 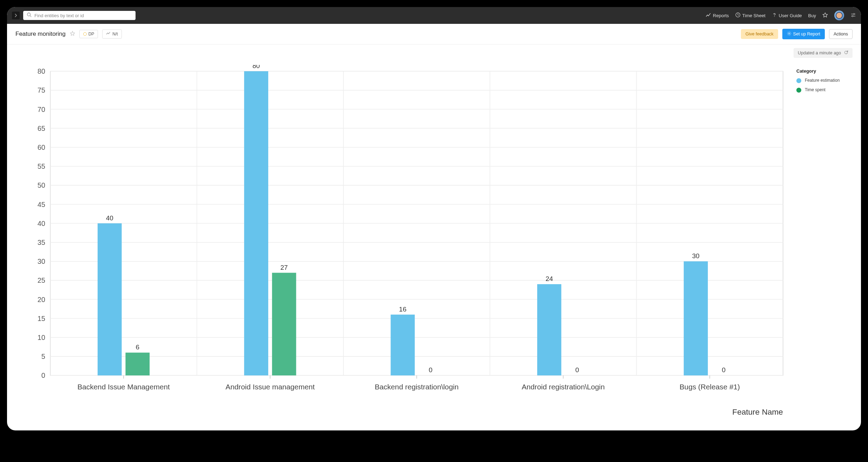 What do you see at coordinates (758, 412) in the screenshot?
I see `svg-text: Feature Name` at bounding box center [758, 412].